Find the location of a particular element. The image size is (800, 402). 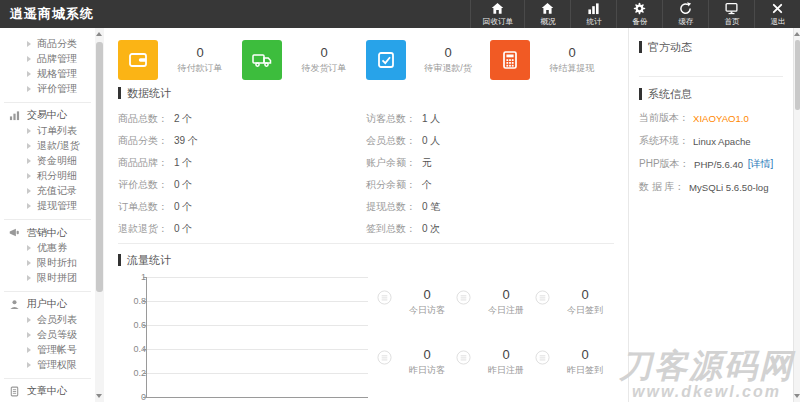

card-label: 待发货订单 is located at coordinates (324, 68).